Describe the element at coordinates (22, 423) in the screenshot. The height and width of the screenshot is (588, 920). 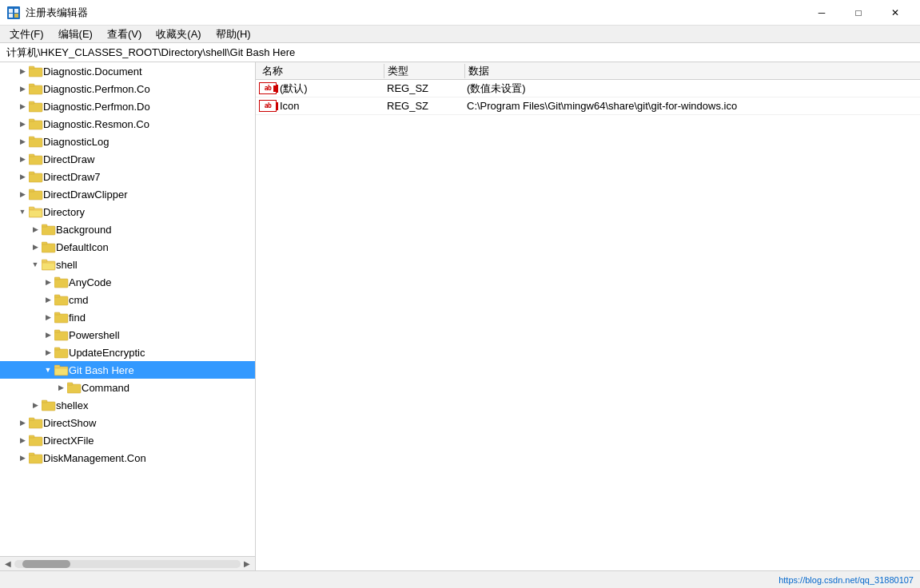
I see `expand-directshow` at that location.